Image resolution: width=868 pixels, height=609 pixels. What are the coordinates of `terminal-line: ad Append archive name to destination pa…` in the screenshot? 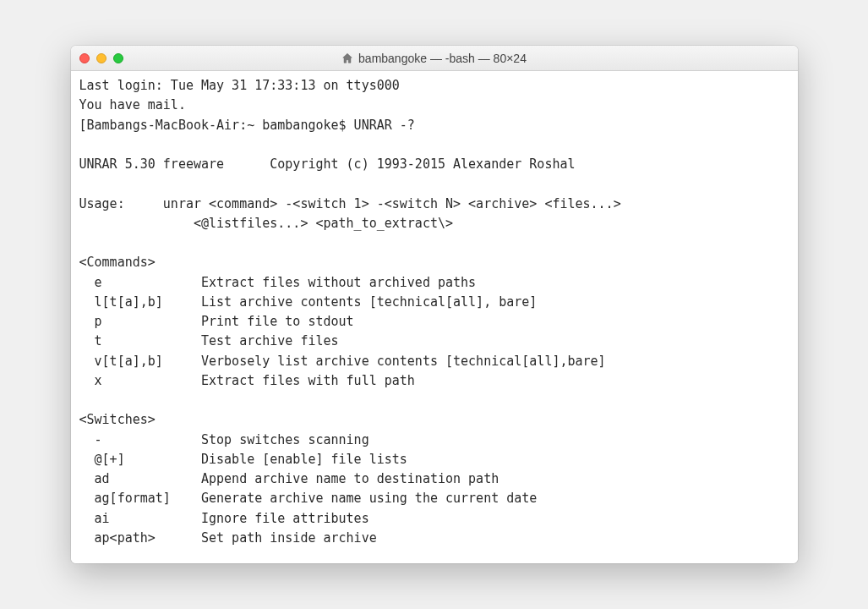 It's located at (289, 479).